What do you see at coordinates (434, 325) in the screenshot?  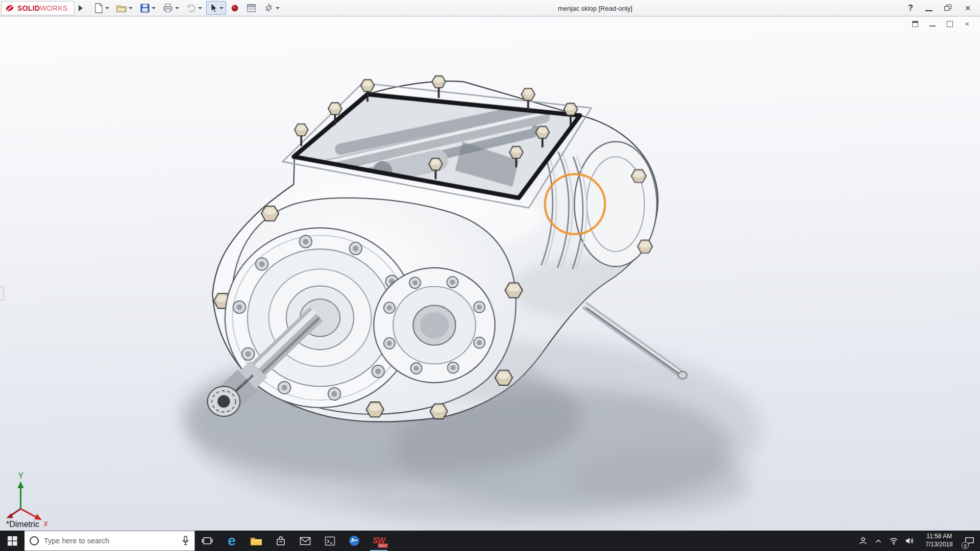 I see `output-flange` at bounding box center [434, 325].